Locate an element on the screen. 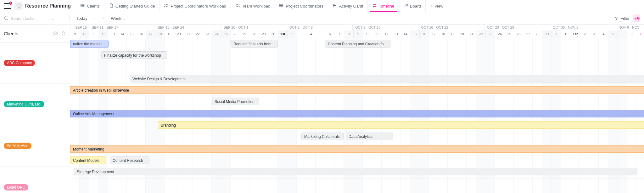 The width and height of the screenshot is (644, 193). group-field-label: Clients is located at coordinates (11, 33).